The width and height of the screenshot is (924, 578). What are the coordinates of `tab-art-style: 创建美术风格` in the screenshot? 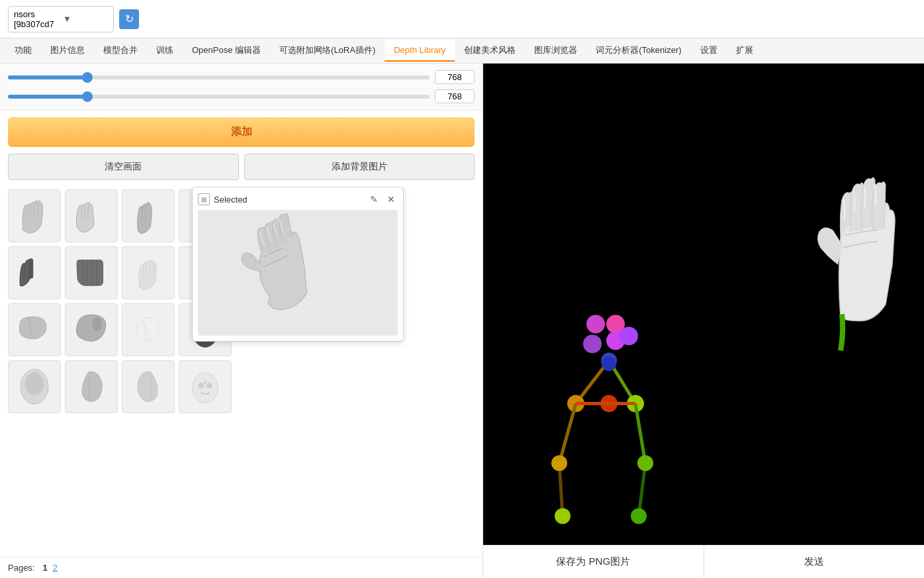 It's located at (490, 51).